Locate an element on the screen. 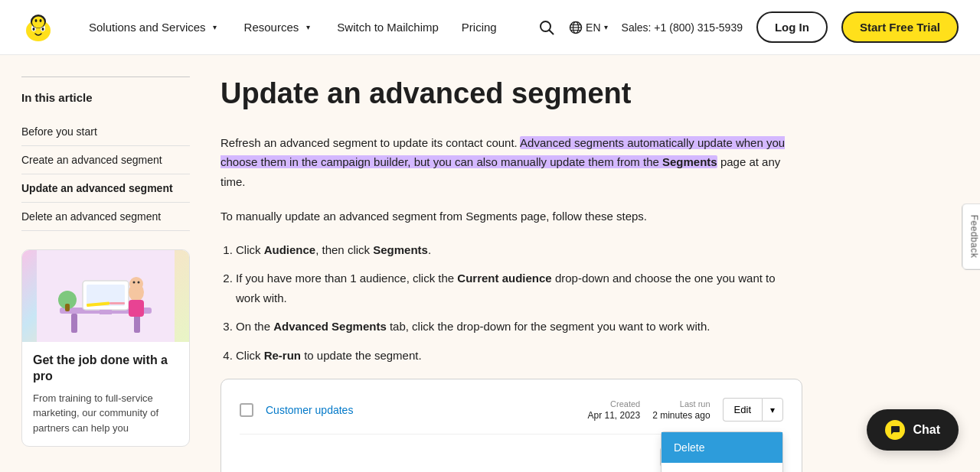 The width and height of the screenshot is (980, 472). globe-icon is located at coordinates (576, 28).